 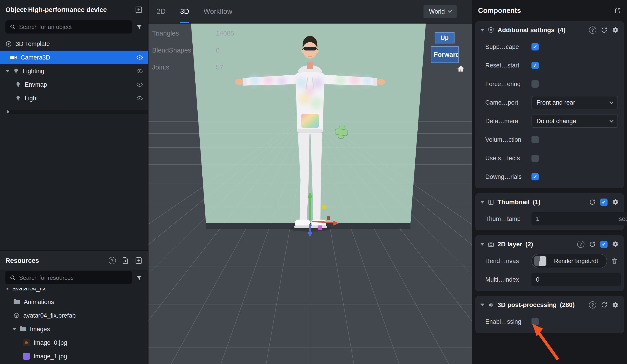 What do you see at coordinates (569, 261) in the screenshot?
I see `render-target-asset-field: RenderTarget.rdt` at bounding box center [569, 261].